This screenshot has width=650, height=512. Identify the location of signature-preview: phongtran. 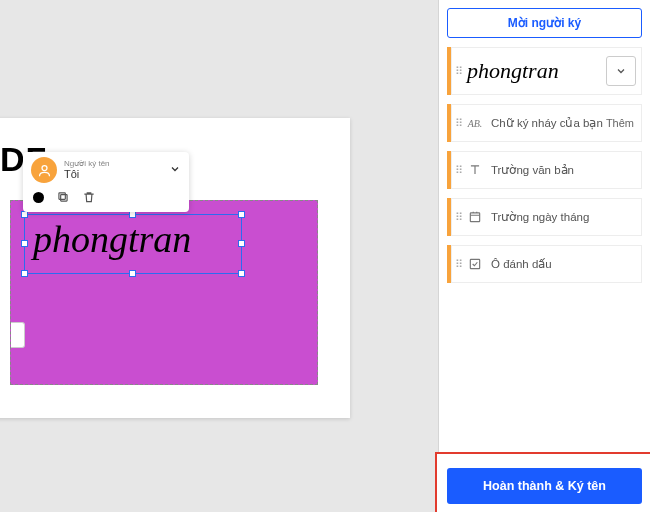
(536, 71).